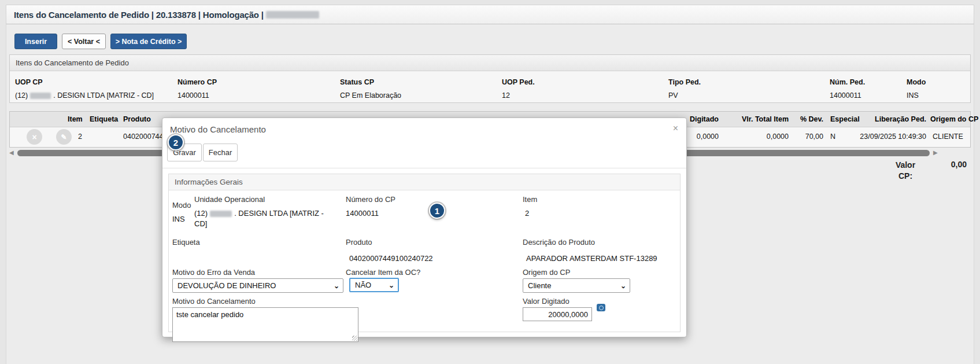  Describe the element at coordinates (176, 142) in the screenshot. I see `annotation-badge-2: 2` at that location.